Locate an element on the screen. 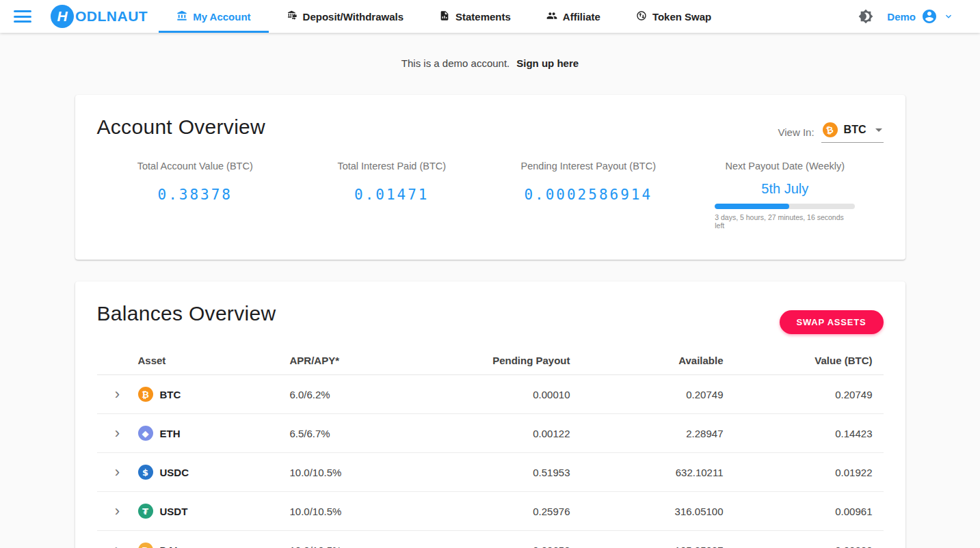 This screenshot has height=548, width=980. nav-right-group: Demo is located at coordinates (919, 16).